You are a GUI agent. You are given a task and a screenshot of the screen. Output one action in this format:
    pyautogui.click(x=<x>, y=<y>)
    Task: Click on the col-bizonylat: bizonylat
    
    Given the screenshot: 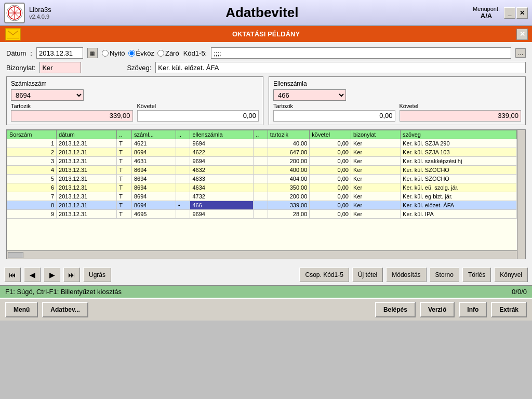 What is the action you would take?
    pyautogui.click(x=375, y=135)
    